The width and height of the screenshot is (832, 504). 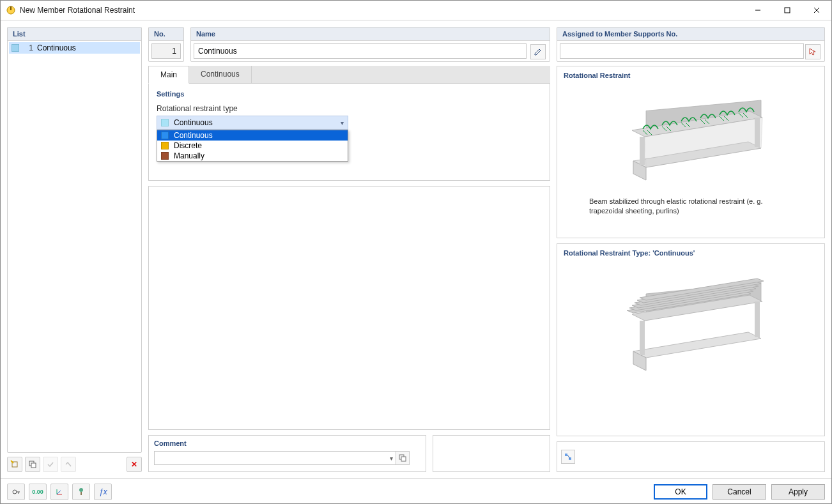 What do you see at coordinates (682, 51) in the screenshot?
I see `assigned-input` at bounding box center [682, 51].